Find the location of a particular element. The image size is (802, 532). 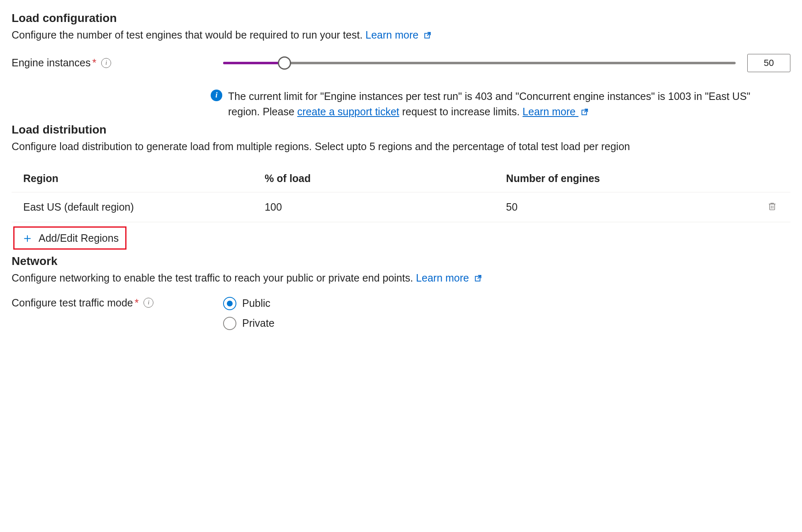

load-dist-title: Load distribution is located at coordinates (401, 130).